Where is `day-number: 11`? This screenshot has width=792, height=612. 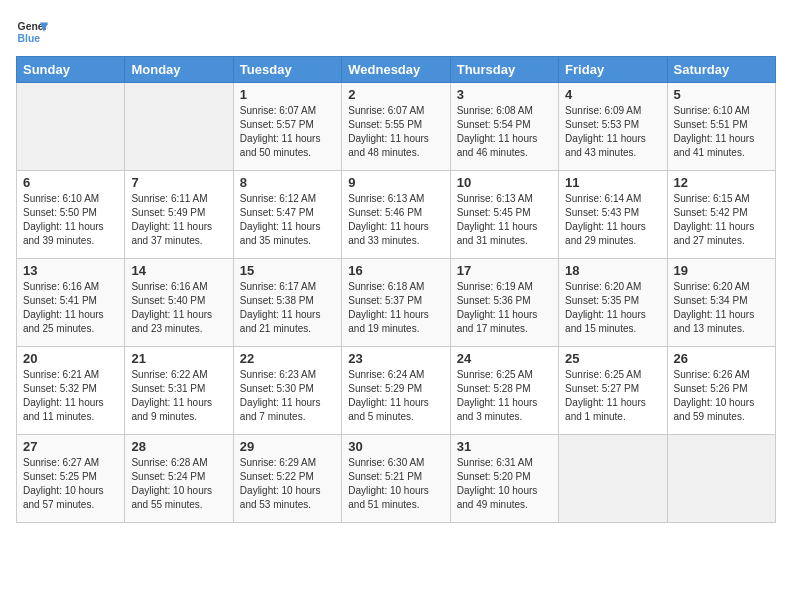
day-number: 11 is located at coordinates (612, 182).